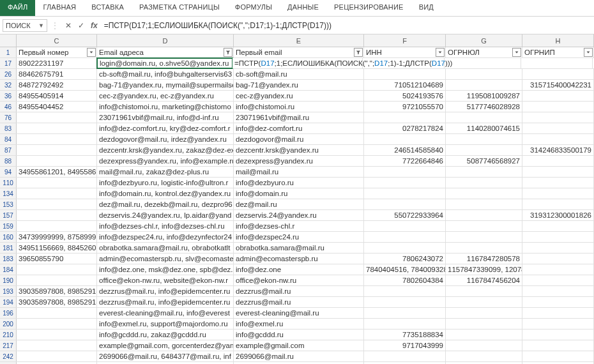  Describe the element at coordinates (299, 193) in the screenshot. I see `cell: info@domain.ru` at that location.